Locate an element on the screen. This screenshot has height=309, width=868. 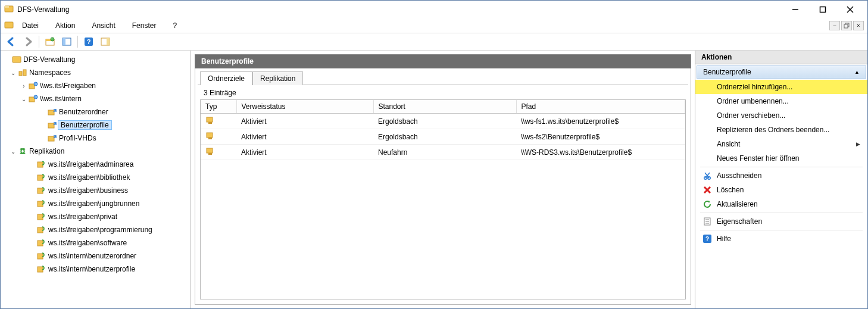
action-aktualisieren: Aktualisieren is located at coordinates (781, 204).